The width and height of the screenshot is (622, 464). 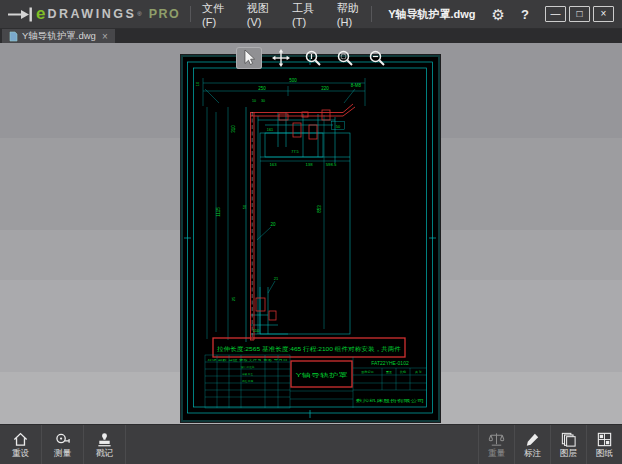 I want to click on stamp-label: 戳记, so click(x=104, y=454).